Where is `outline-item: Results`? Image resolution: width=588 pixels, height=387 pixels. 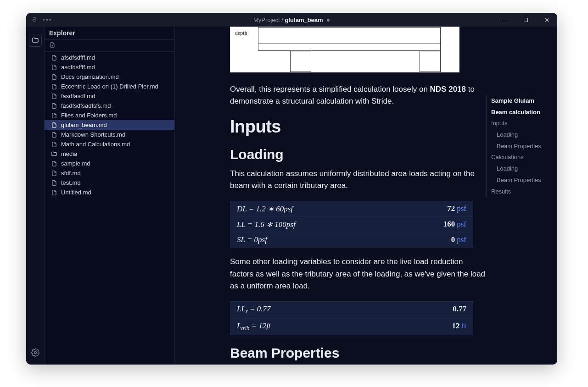 outline-item: Results is located at coordinates (521, 192).